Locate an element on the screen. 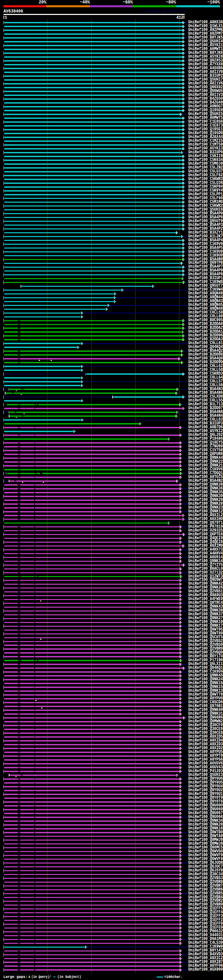 The width and height of the screenshot is (223, 980). svg-text: 412 is located at coordinates (180, 18).